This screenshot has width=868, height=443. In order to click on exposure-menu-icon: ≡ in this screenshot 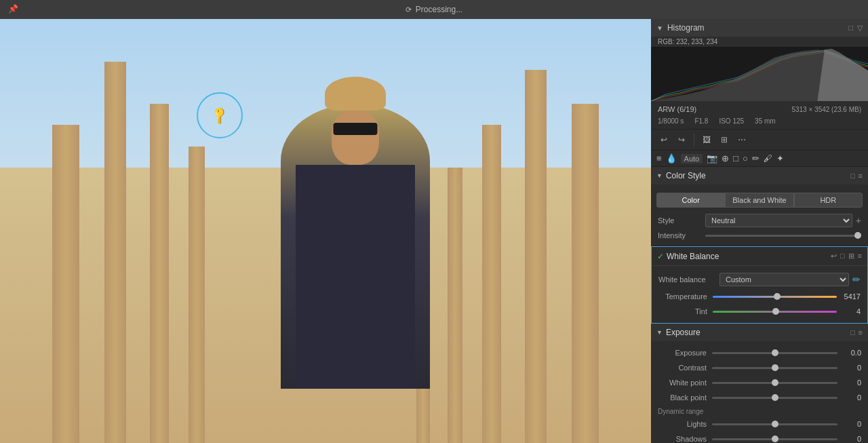, I will do `click(861, 332)`.